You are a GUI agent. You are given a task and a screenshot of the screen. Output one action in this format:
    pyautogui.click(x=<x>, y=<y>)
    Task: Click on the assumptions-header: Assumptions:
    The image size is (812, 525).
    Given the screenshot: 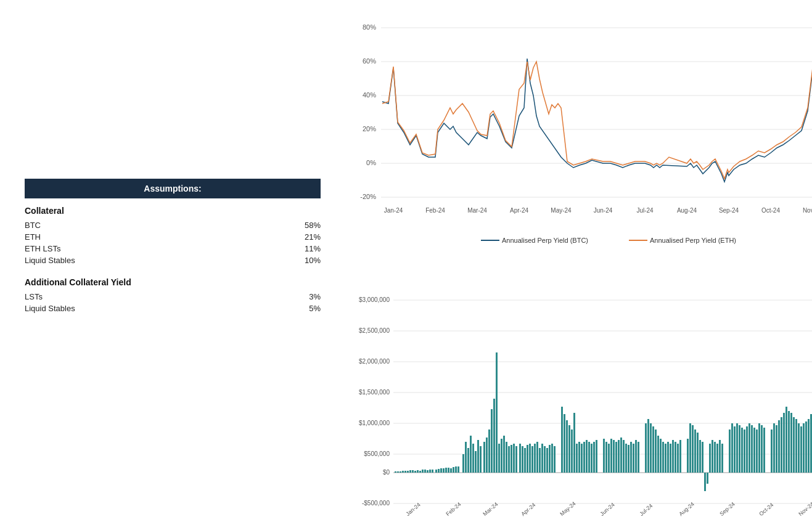 What is the action you would take?
    pyautogui.click(x=173, y=189)
    